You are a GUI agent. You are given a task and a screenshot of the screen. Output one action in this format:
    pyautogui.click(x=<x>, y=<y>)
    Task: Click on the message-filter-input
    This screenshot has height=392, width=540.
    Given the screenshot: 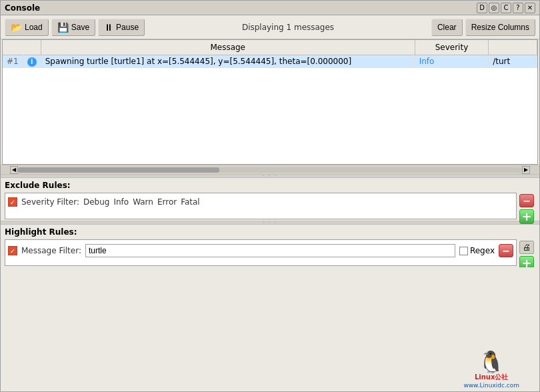 What is the action you would take?
    pyautogui.click(x=271, y=251)
    